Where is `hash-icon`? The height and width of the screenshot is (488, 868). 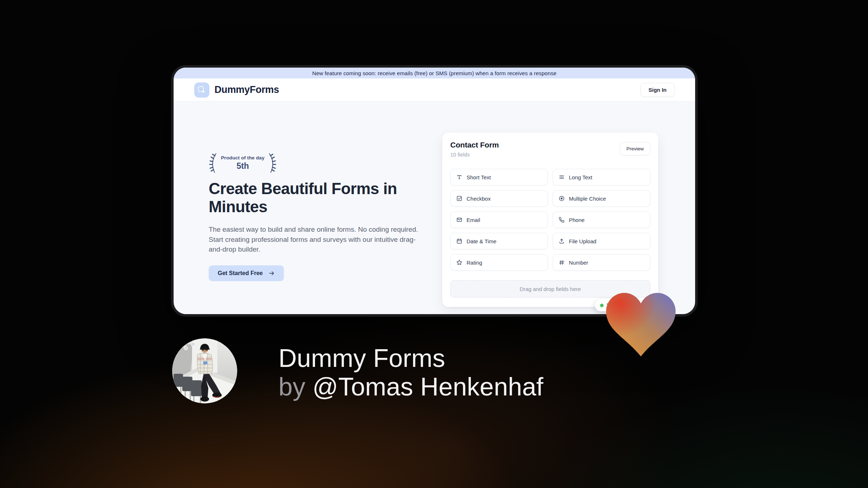
hash-icon is located at coordinates (562, 262).